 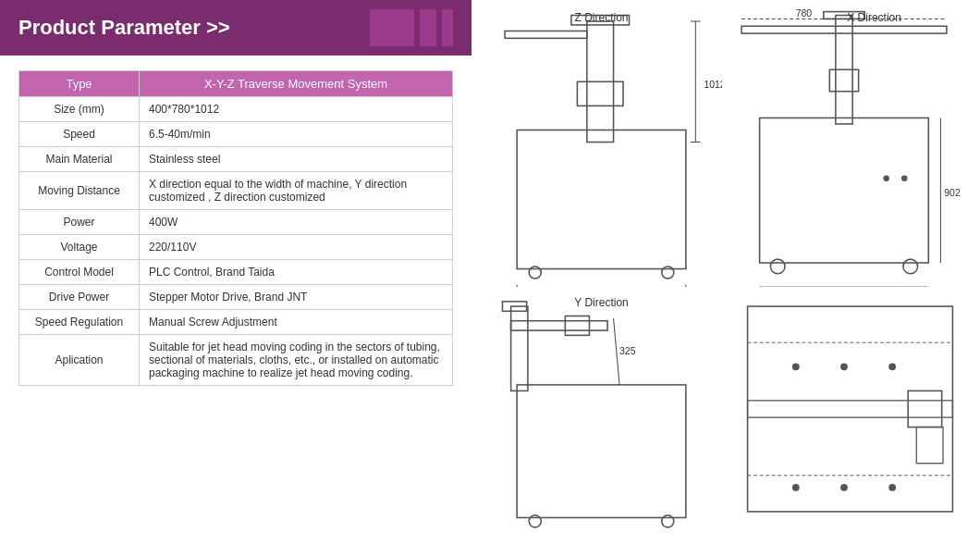 What do you see at coordinates (601, 414) in the screenshot?
I see `diagram-y: 325 Y Direction` at bounding box center [601, 414].